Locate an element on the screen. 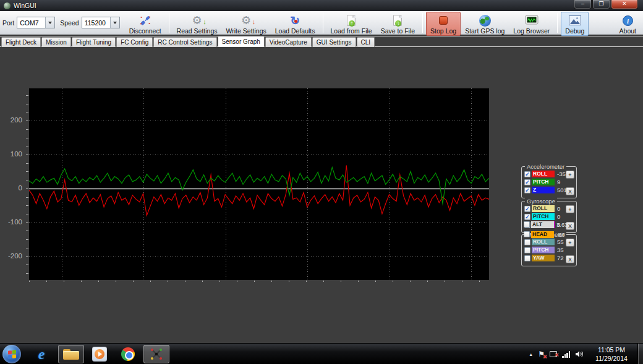 Image resolution: width=643 pixels, height=364 pixels. alt-checkbox is located at coordinates (527, 224).